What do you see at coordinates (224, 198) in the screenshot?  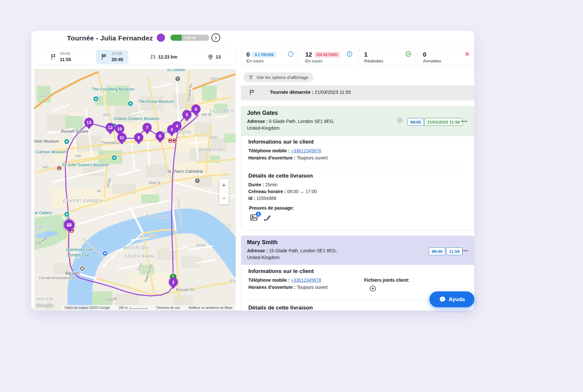 I see `zoom-out-button: −` at bounding box center [224, 198].